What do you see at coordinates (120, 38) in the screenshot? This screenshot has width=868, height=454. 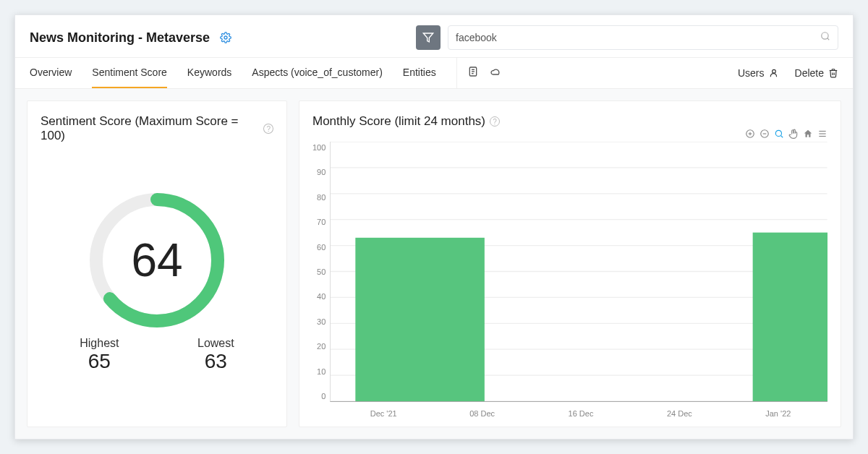 I see `page-title: News Monitoring - Metaverse` at bounding box center [120, 38].